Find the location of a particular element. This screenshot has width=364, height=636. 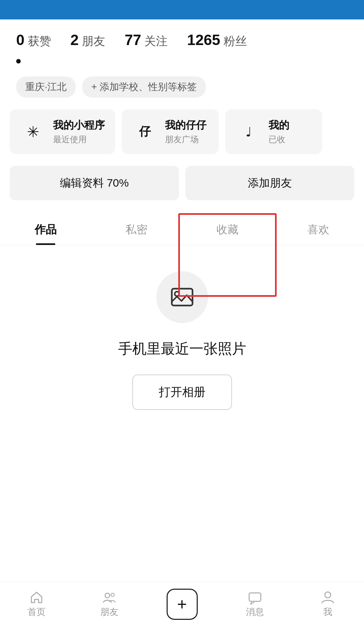

nav-messages-label: 消息 is located at coordinates (255, 612).